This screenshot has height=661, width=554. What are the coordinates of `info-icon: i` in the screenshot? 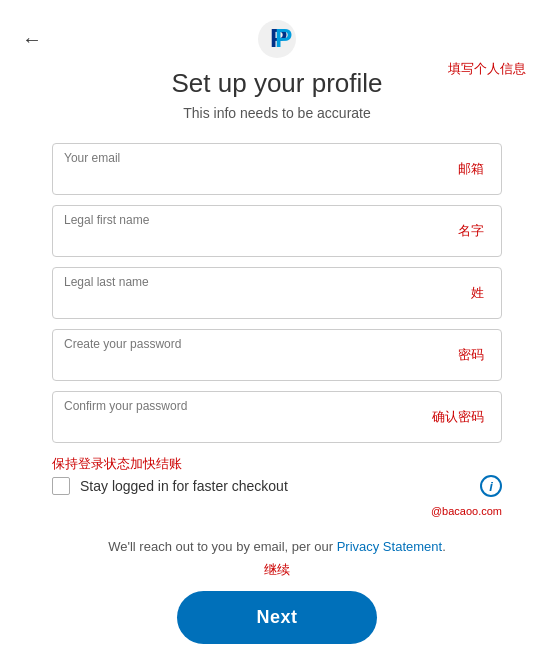 It's located at (491, 486).